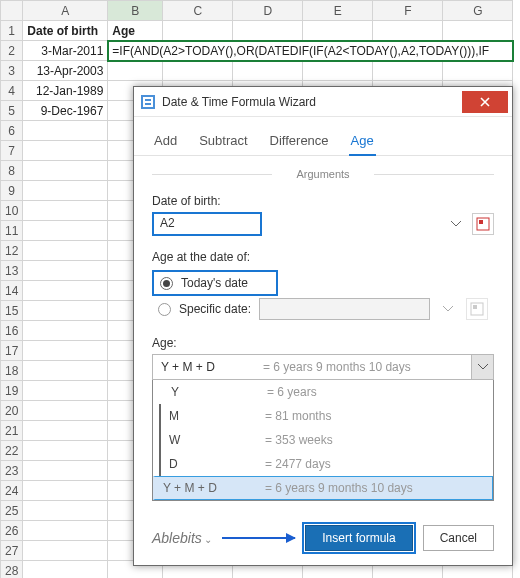 This screenshot has width=520, height=578. What do you see at coordinates (12, 391) in the screenshot?
I see `row-header: 19` at bounding box center [12, 391].